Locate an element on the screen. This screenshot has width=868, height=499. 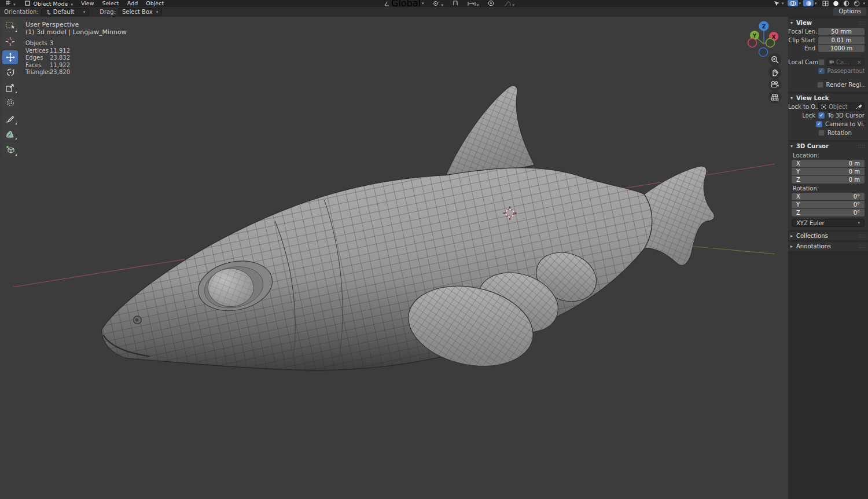
gizmo-negative-y-axis is located at coordinates (771, 43).